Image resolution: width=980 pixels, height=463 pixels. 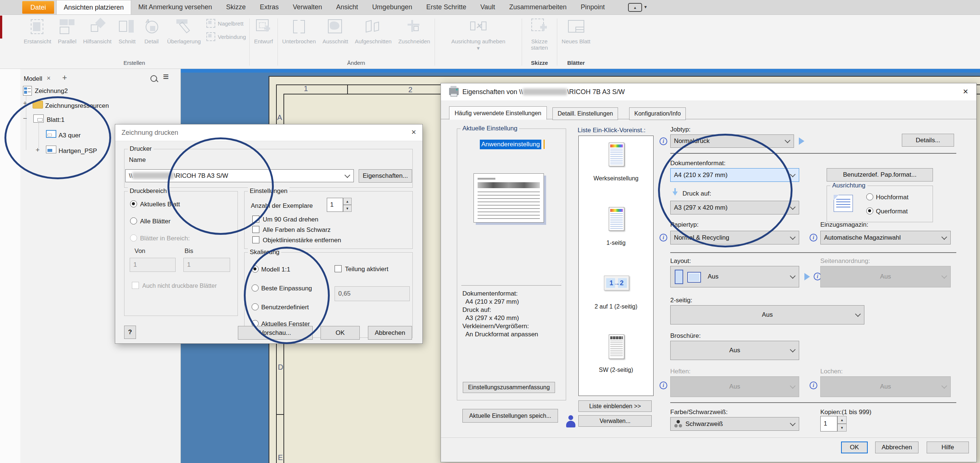 What do you see at coordinates (616, 370) in the screenshot?
I see `preset-sw-2-seitig: SW (2-seitig)` at bounding box center [616, 370].